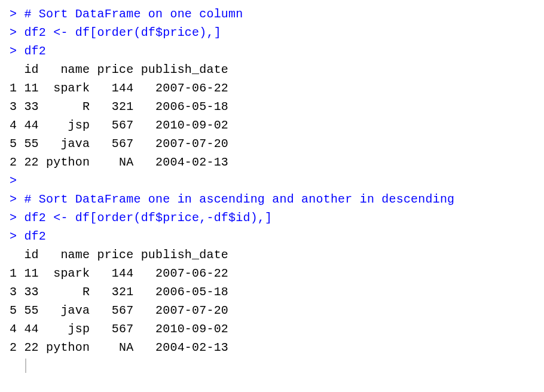  I want to click on comment-text: # Sort DataFrame on one column, so click(133, 14).